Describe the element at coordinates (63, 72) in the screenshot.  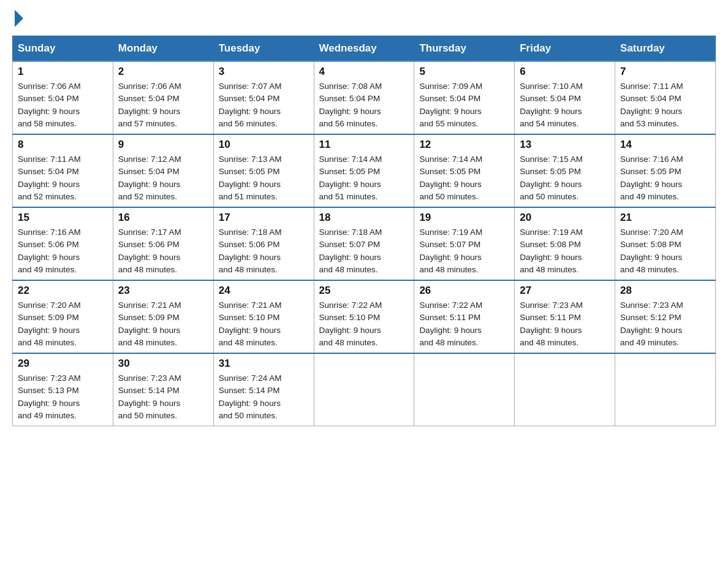
I see `day-number: 1` at that location.